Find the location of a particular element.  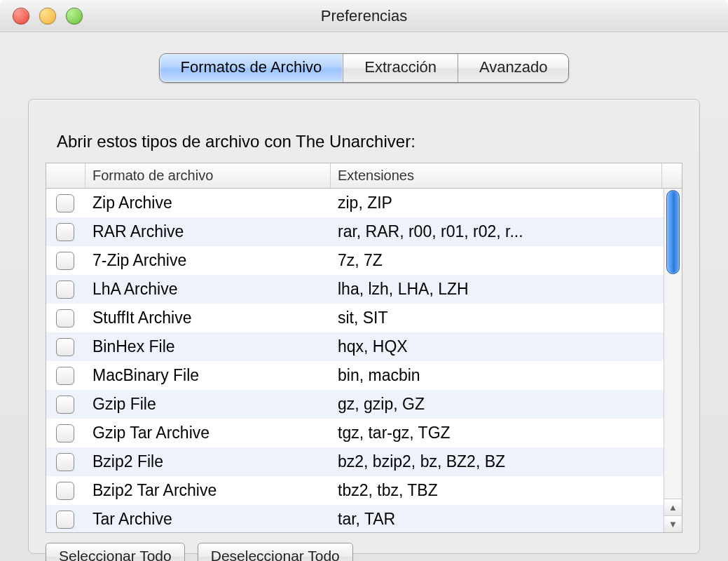

extensions-cell: tgz, tar-gz, TGZ is located at coordinates (506, 433).